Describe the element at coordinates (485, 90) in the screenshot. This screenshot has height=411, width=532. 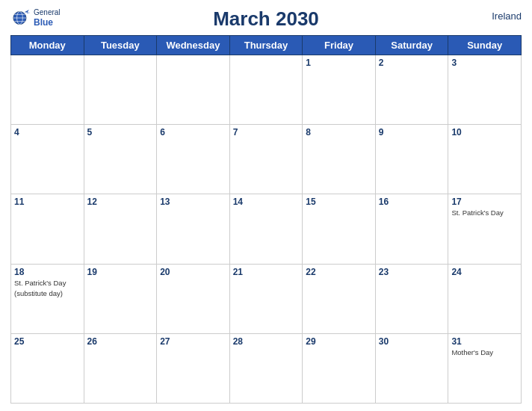
I see `calendar-cell: 3` at that location.